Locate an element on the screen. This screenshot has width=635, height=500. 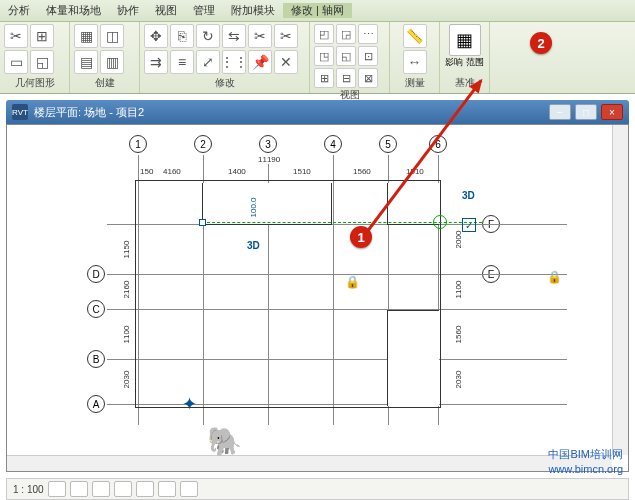
menu-modify-grid: 修改 | 轴网 is located at coordinates (318, 10).